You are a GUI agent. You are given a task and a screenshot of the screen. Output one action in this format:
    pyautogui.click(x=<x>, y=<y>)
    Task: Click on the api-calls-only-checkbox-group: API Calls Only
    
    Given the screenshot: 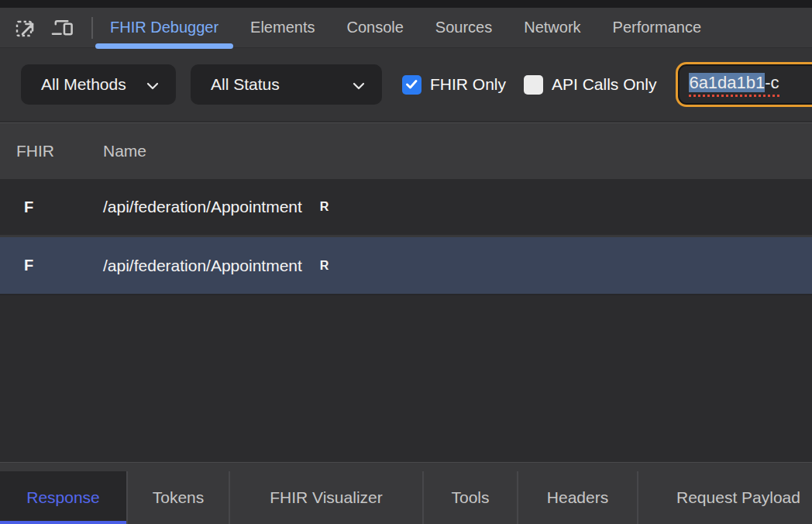 What is the action you would take?
    pyautogui.click(x=590, y=85)
    